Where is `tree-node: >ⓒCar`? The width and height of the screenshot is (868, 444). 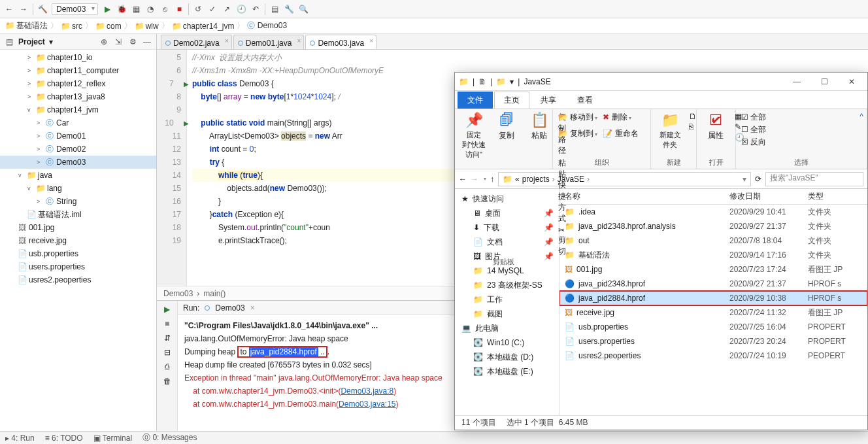 tree-node: >ⓒCar is located at coordinates (78, 123).